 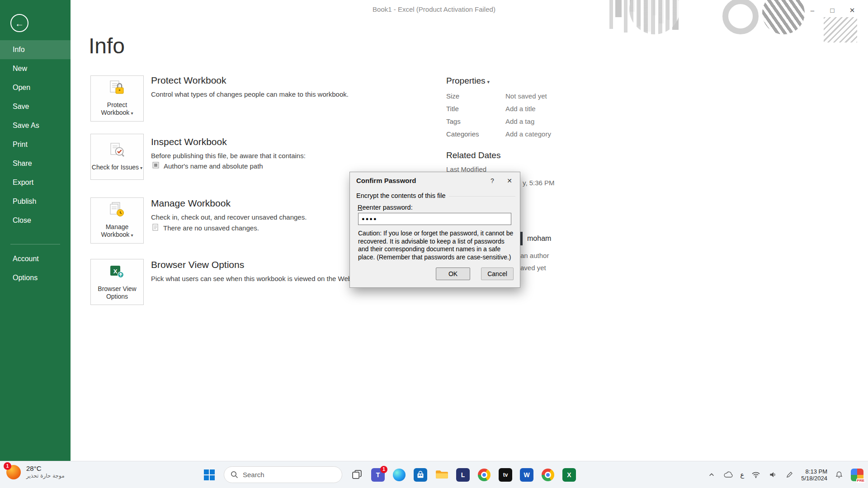 I want to click on cancel-button: Cancel, so click(x=497, y=274).